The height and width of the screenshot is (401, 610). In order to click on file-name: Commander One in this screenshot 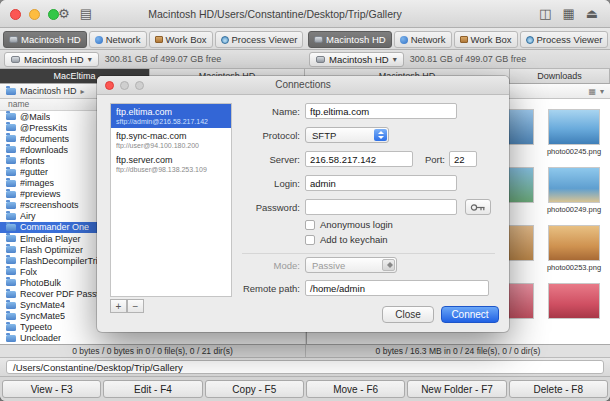, I will do `click(54, 227)`.